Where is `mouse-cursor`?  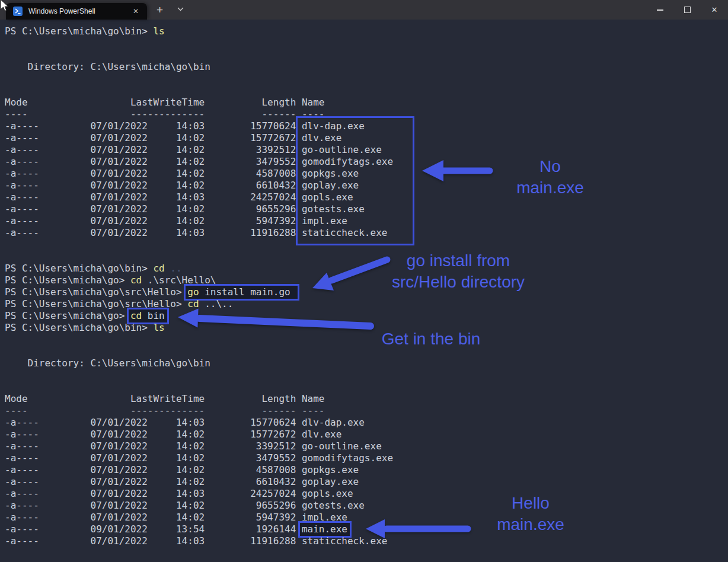 mouse-cursor is located at coordinates (5, 7).